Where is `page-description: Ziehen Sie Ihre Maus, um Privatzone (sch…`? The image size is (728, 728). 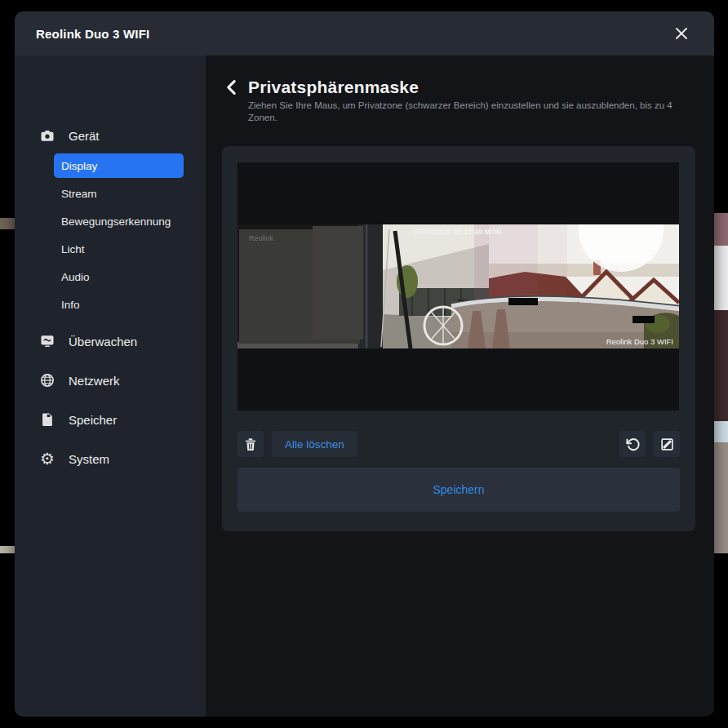 page-description: Ziehen Sie Ihre Maus, um Privatzone (sch… is located at coordinates (473, 112).